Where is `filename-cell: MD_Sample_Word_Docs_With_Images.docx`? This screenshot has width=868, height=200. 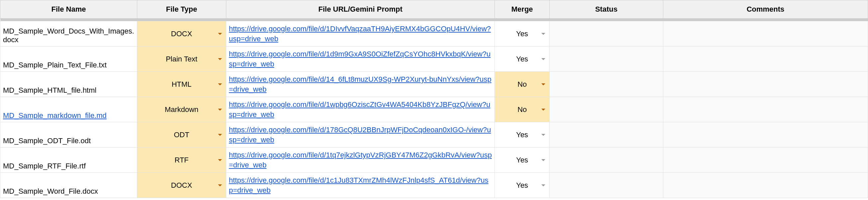 filename-cell: MD_Sample_Word_Docs_With_Images.docx is located at coordinates (69, 34).